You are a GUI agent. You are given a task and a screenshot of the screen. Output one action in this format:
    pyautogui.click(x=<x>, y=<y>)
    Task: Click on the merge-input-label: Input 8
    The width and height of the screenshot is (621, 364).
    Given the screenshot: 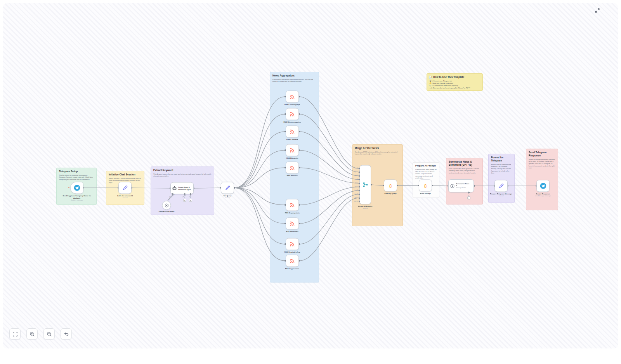 What is the action you would take?
    pyautogui.click(x=354, y=194)
    